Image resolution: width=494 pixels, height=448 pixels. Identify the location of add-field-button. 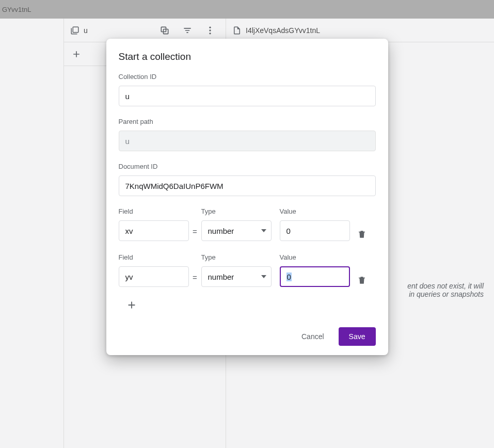
(251, 305).